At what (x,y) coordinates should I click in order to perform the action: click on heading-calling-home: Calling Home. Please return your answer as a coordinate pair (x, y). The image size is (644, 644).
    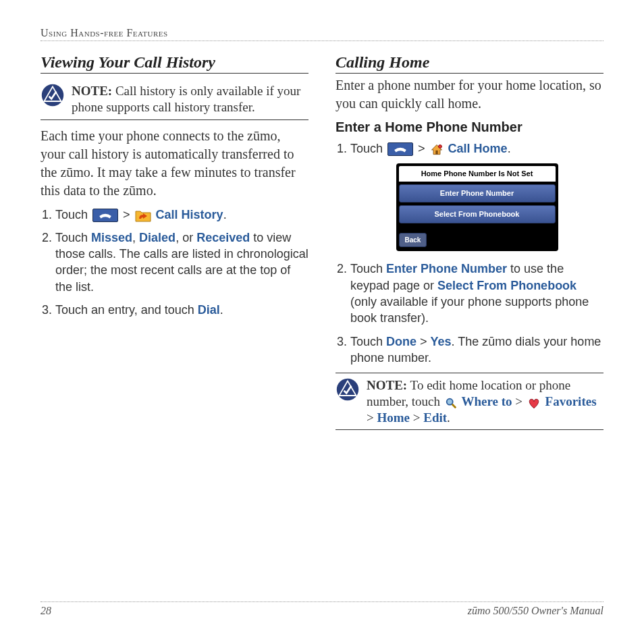
    Looking at the image, I should click on (470, 63).